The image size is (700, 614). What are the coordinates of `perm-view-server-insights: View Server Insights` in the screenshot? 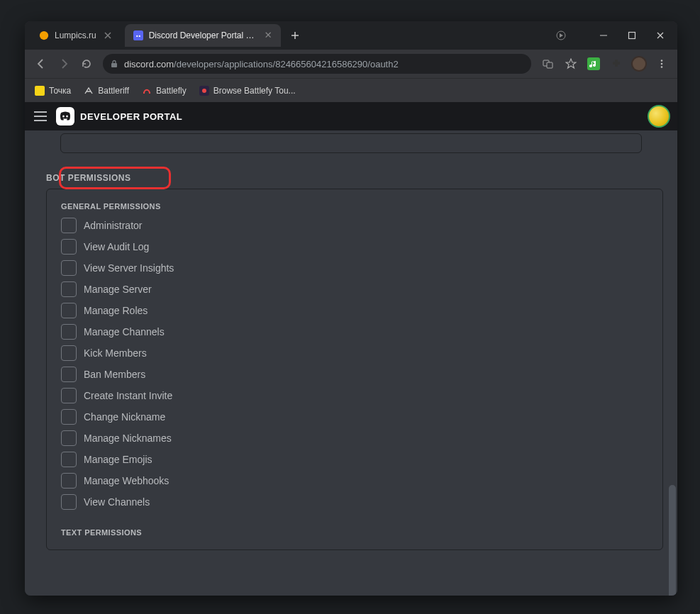 It's located at (355, 268).